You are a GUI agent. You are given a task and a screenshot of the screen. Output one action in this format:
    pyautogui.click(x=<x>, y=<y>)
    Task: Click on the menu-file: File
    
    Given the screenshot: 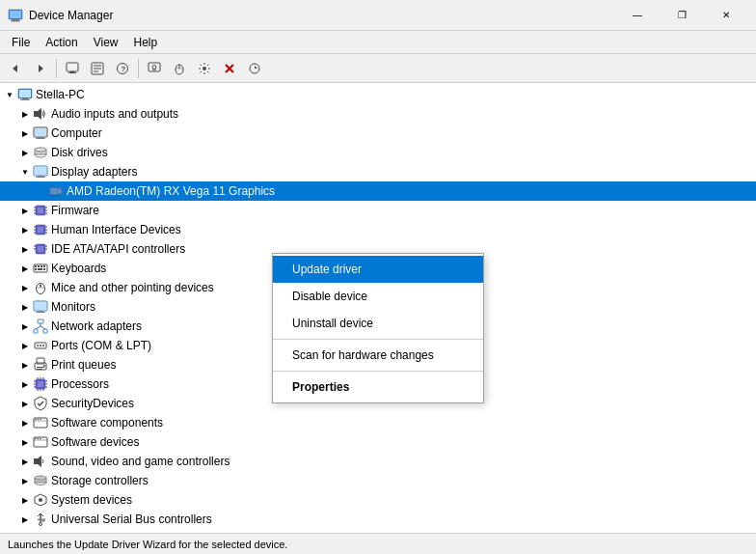 What is the action you would take?
    pyautogui.click(x=21, y=42)
    